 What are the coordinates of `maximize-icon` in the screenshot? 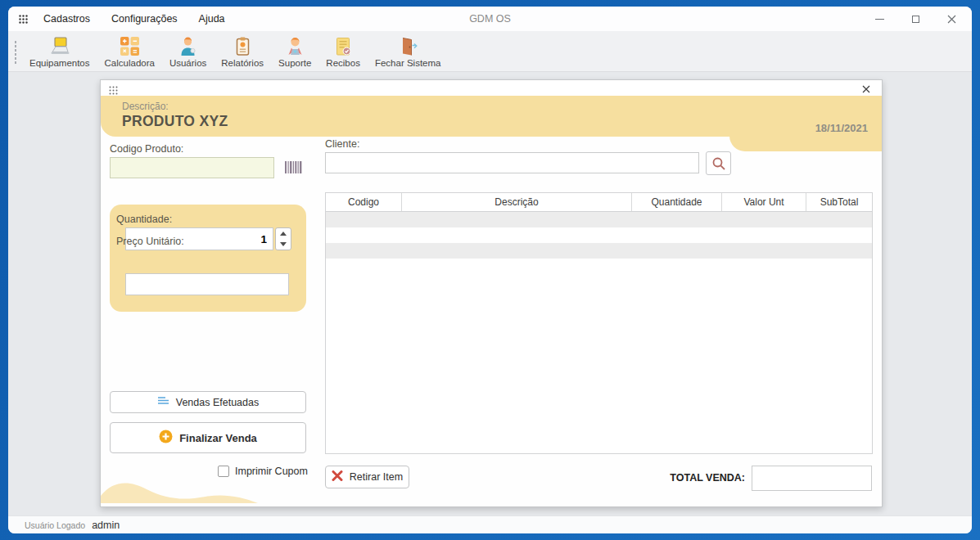 It's located at (915, 19).